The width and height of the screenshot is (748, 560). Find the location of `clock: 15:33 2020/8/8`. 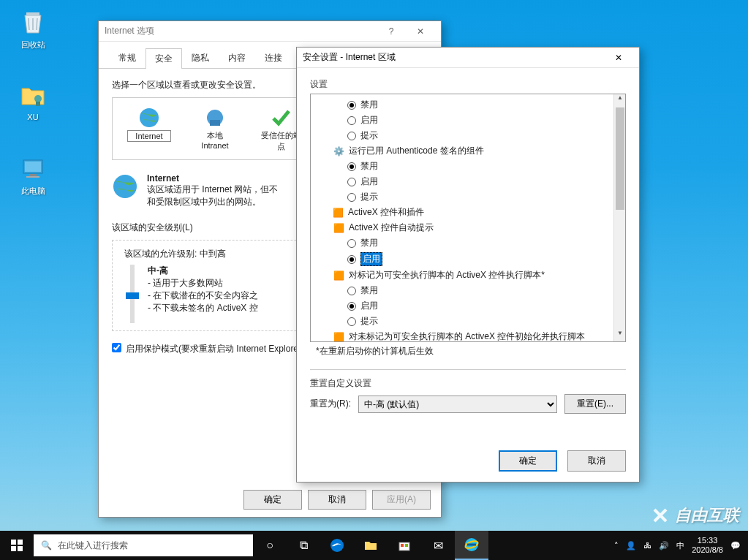

clock: 15:33 2020/8/8 is located at coordinates (708, 545).